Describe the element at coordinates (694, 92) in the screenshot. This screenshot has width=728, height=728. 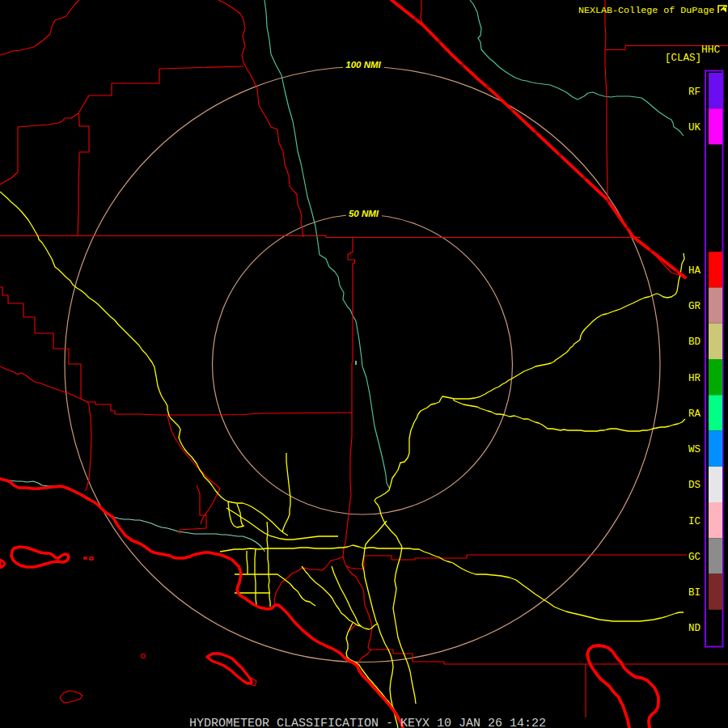
I see `svg-text: RF` at that location.